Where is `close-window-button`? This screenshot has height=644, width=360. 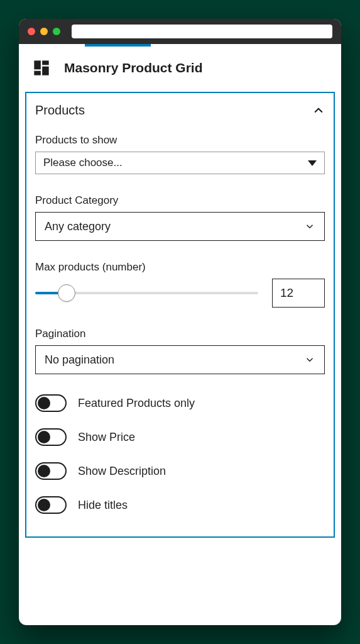
close-window-button is located at coordinates (31, 31).